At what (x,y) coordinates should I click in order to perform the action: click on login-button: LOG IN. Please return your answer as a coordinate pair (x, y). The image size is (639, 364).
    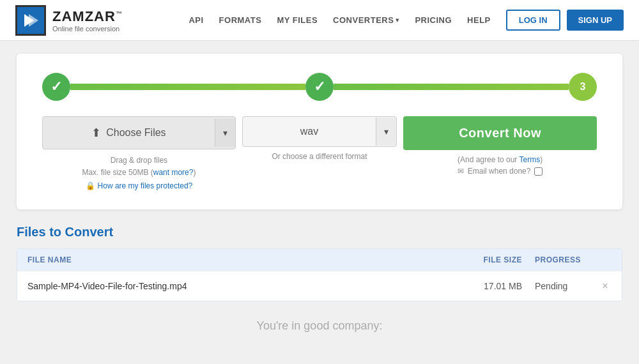
    Looking at the image, I should click on (533, 20).